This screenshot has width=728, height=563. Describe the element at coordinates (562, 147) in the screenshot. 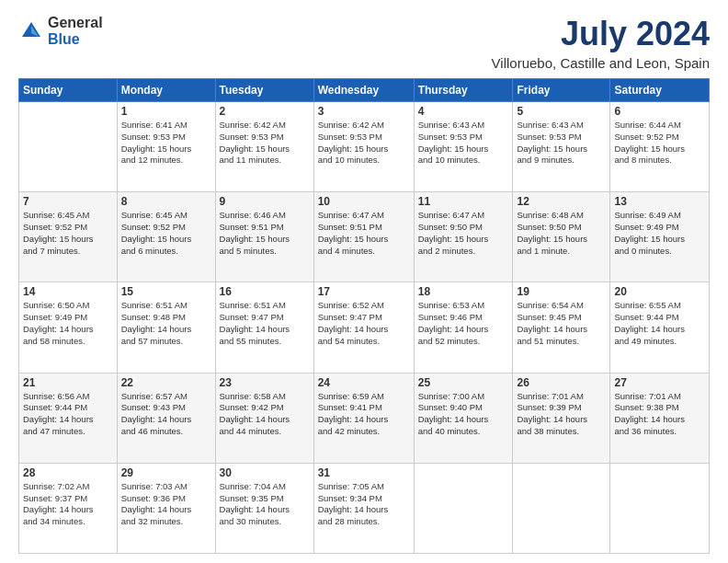

I see `calendar-cell: 5Sunrise: 6:43 AM Sunset: 9:53 PM Daylig…` at that location.